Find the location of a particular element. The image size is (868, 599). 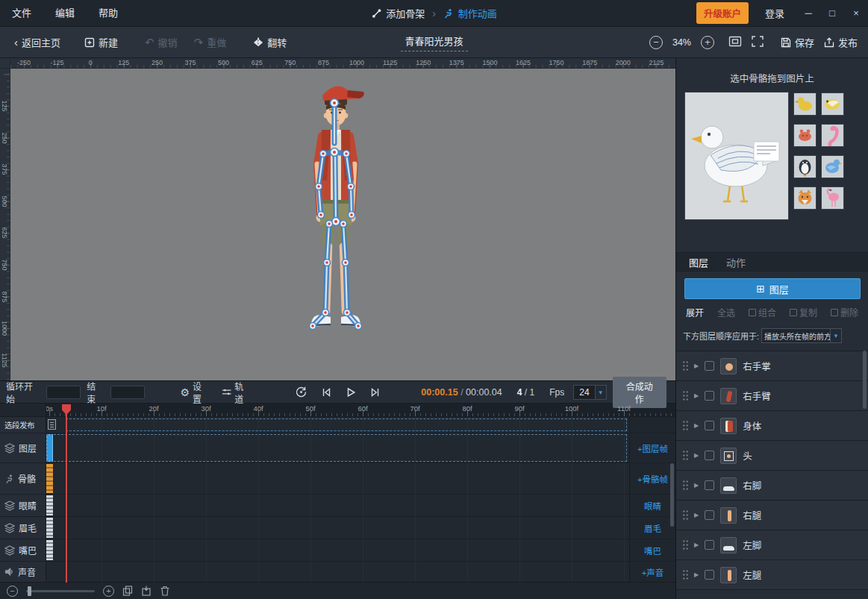

close-button: × is located at coordinates (856, 13).